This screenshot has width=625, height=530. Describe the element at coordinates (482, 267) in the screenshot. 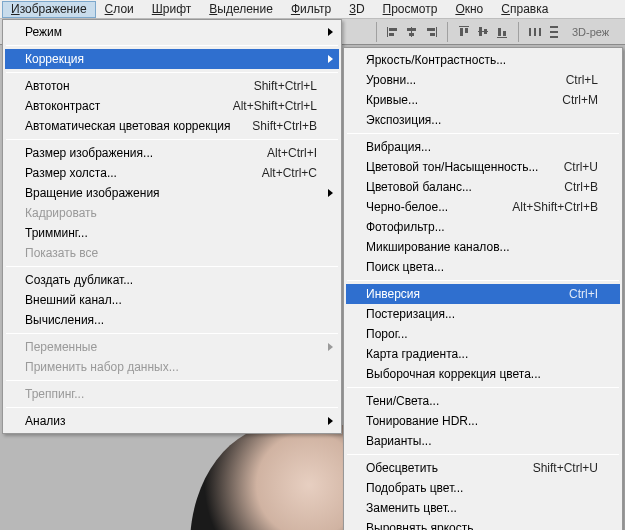

I see `correction-submenu-item-label: Поиск цвета...` at that location.